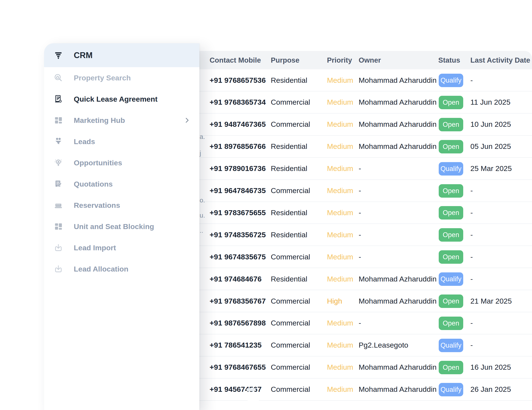 Image resolution: width=532 pixels, height=410 pixels. What do you see at coordinates (491, 168) in the screenshot?
I see `last-activity-date-cell: 25 Mar 2025` at bounding box center [491, 168].